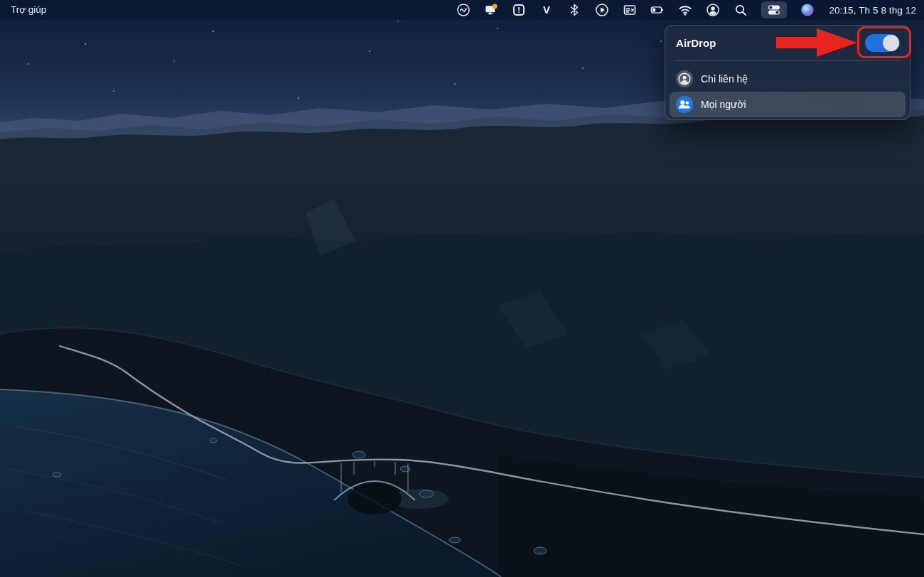 Image resolution: width=924 pixels, height=577 pixels. Describe the element at coordinates (788, 104) in the screenshot. I see `airdrop-option-everyone: Mọi người` at that location.